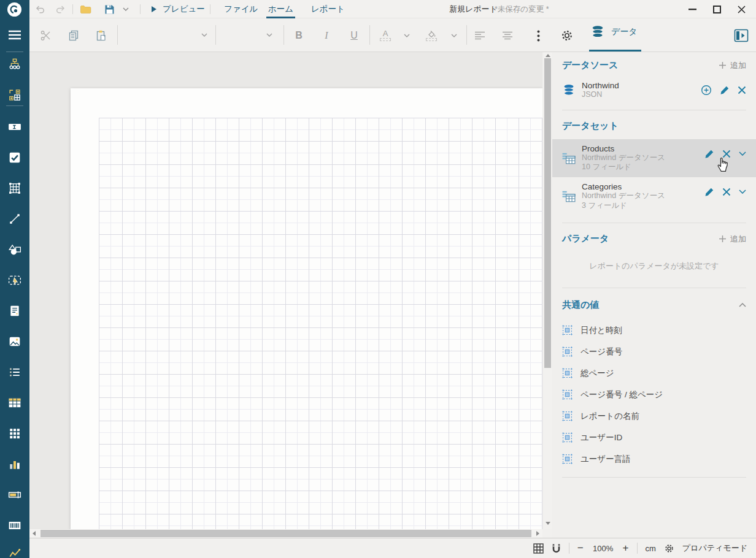 The image size is (756, 558). What do you see at coordinates (717, 9) in the screenshot?
I see `maximize-button` at bounding box center [717, 9].